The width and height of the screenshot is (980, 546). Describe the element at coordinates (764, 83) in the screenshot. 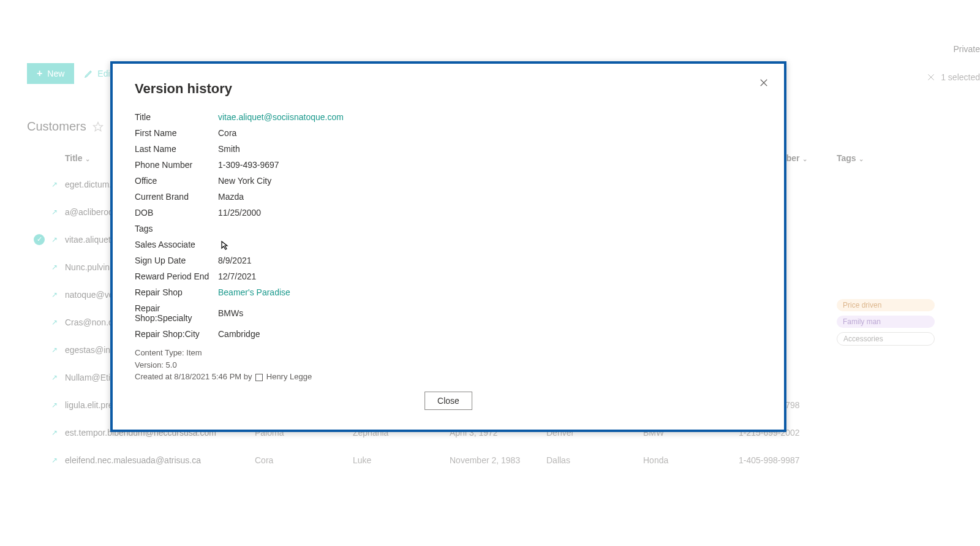

I see `close-icon` at that location.